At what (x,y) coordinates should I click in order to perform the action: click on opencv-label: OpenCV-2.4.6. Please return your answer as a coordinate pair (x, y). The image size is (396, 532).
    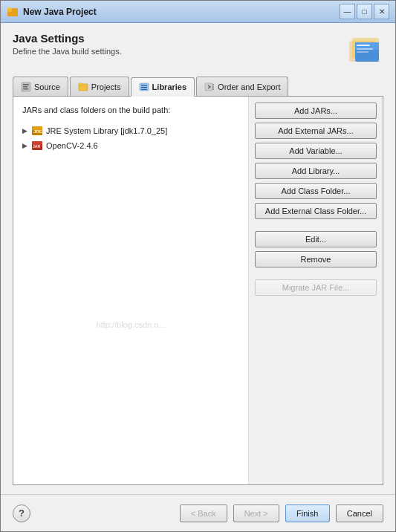
    Looking at the image, I should click on (72, 146).